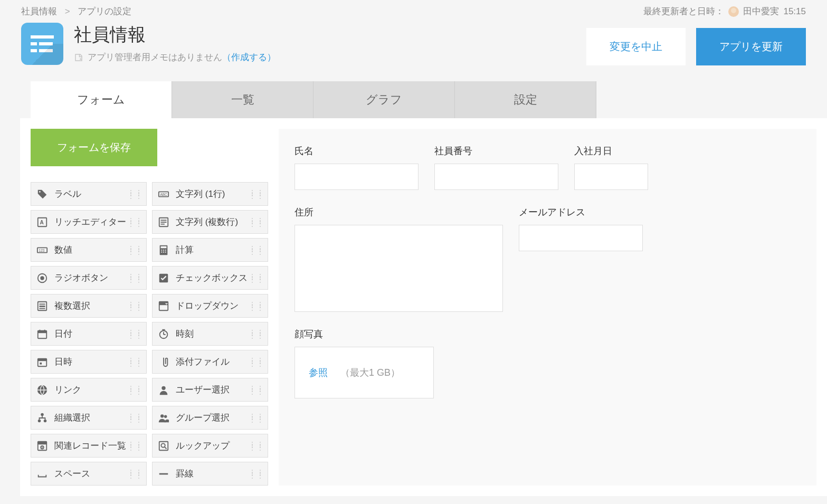 The height and width of the screenshot is (504, 827). I want to click on palette-datetime: 日時⋮⋮⋮⋮, so click(89, 362).